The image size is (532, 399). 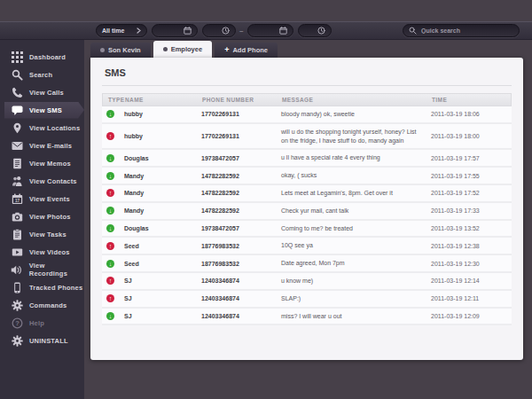 I want to click on table-row: ↓ SJ 12403346874 miss? I will wear u out…, so click(x=307, y=317).